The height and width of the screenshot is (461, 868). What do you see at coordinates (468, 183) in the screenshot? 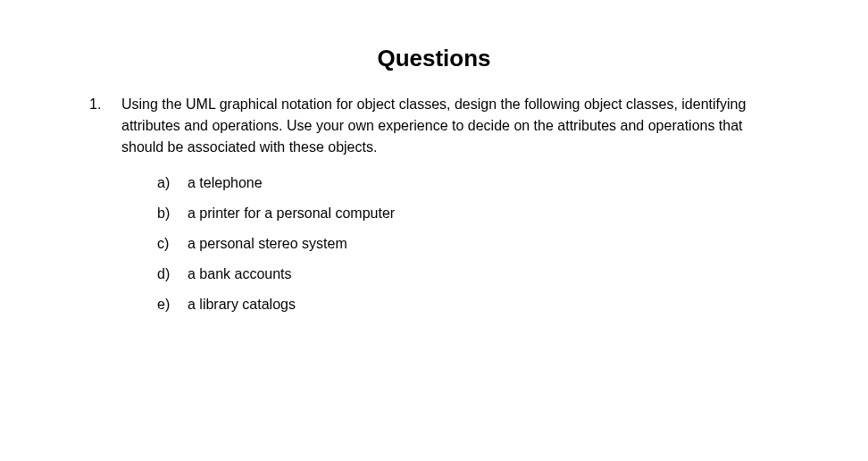
I see `list-item: a) a telephone` at bounding box center [468, 183].